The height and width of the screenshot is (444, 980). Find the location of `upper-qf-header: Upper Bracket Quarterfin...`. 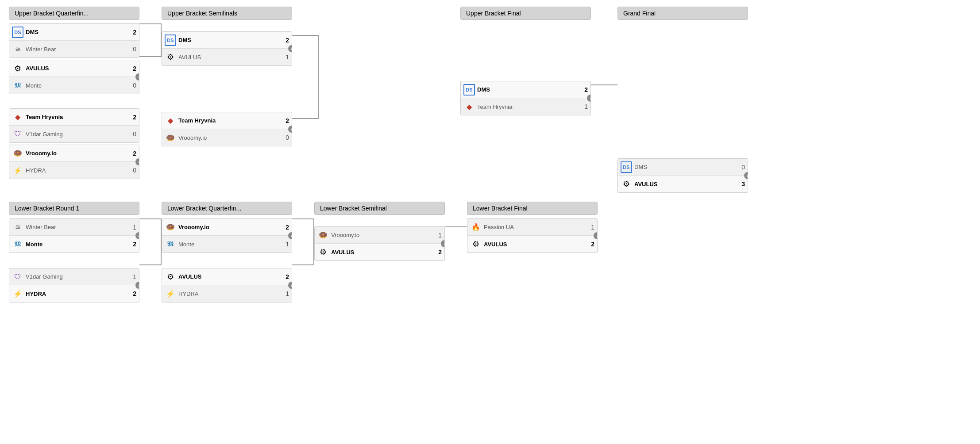

upper-qf-header: Upper Bracket Quarterfin... is located at coordinates (74, 13).